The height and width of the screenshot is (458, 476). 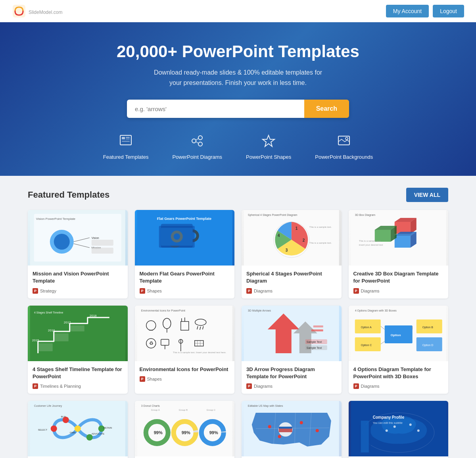 What do you see at coordinates (399, 457) in the screenshot?
I see `card-body: Company Profile PowerPoint Template P Te…` at bounding box center [399, 457].